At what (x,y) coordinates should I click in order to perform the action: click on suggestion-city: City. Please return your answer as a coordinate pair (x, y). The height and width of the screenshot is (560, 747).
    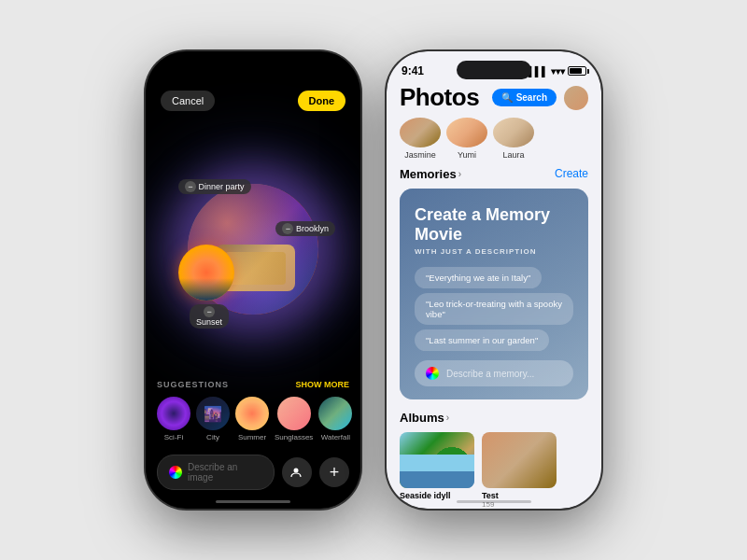
    Looking at the image, I should click on (213, 419).